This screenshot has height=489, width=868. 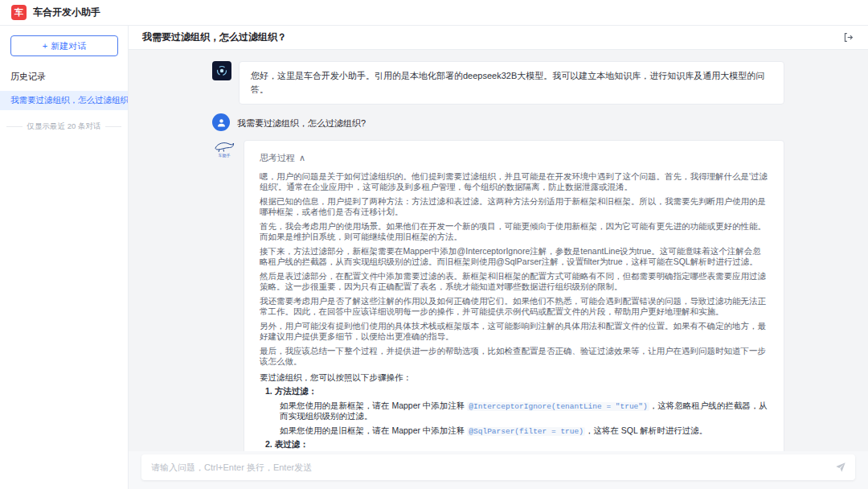 I want to click on user-avatar, so click(x=221, y=122).